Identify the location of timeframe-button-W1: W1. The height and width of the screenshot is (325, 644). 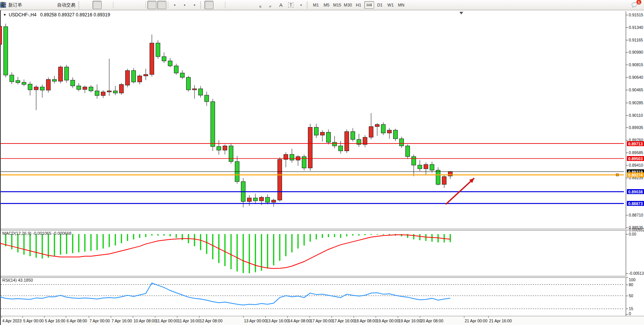
(391, 5).